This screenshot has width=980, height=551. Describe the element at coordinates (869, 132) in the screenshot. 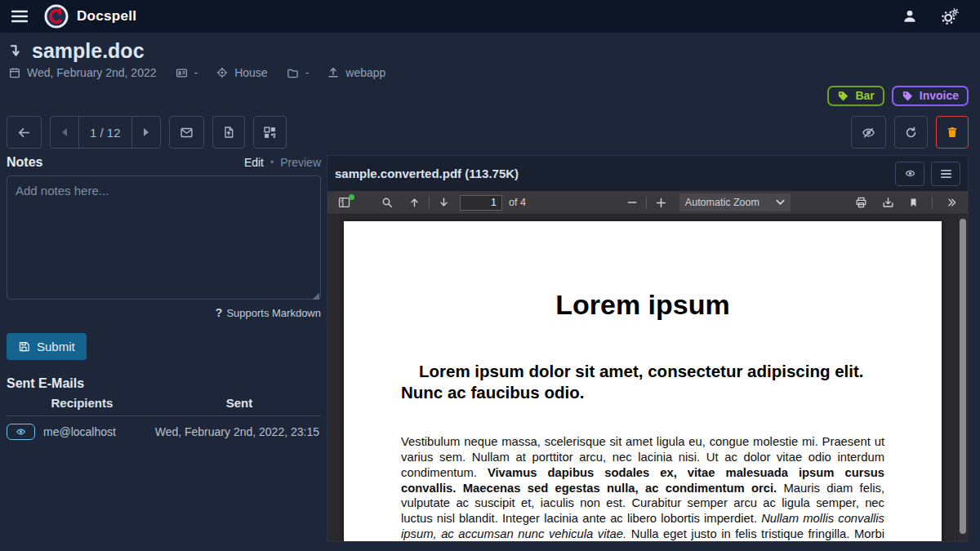

I see `eye-slash-icon` at that location.